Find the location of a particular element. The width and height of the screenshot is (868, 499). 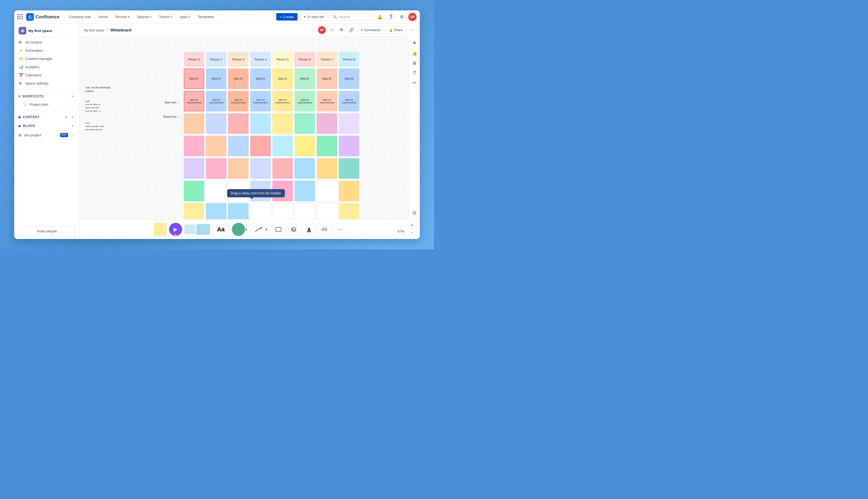

whiteboard-canvas: note. Set the individually problem. peat… is located at coordinates (244, 128).